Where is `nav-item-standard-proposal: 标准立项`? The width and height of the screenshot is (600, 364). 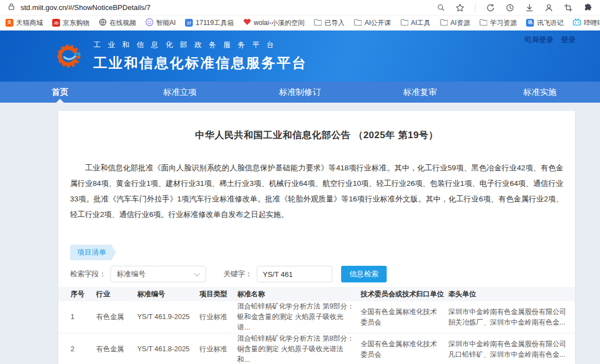 nav-item-standard-proposal: 标准立项 is located at coordinates (180, 92).